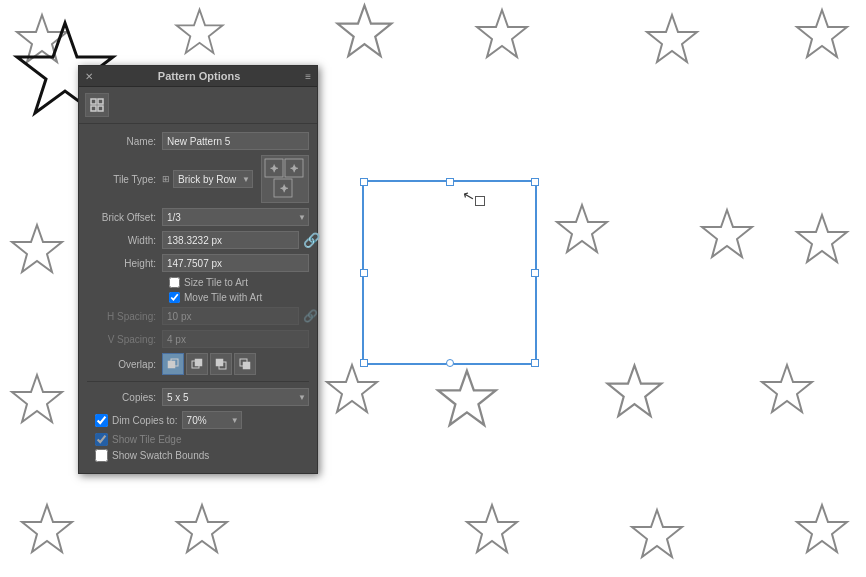  I want to click on lock-icon: 🔗, so click(312, 240).